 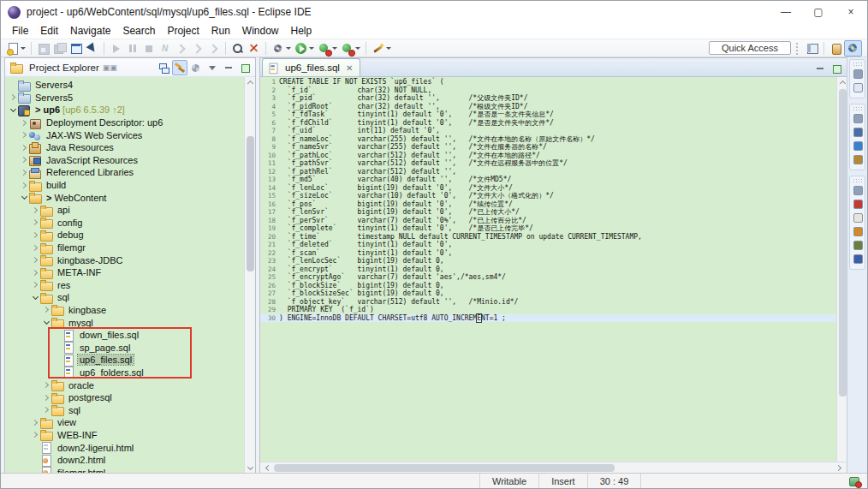 What do you see at coordinates (327, 48) in the screenshot?
I see `coverage-button` at bounding box center [327, 48].